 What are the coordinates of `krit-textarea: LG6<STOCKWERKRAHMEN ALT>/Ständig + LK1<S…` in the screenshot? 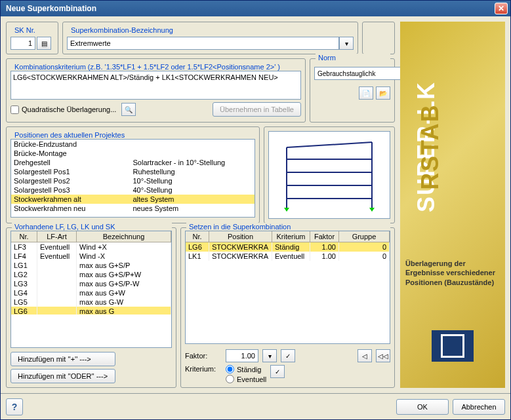 It's located at (156, 85).